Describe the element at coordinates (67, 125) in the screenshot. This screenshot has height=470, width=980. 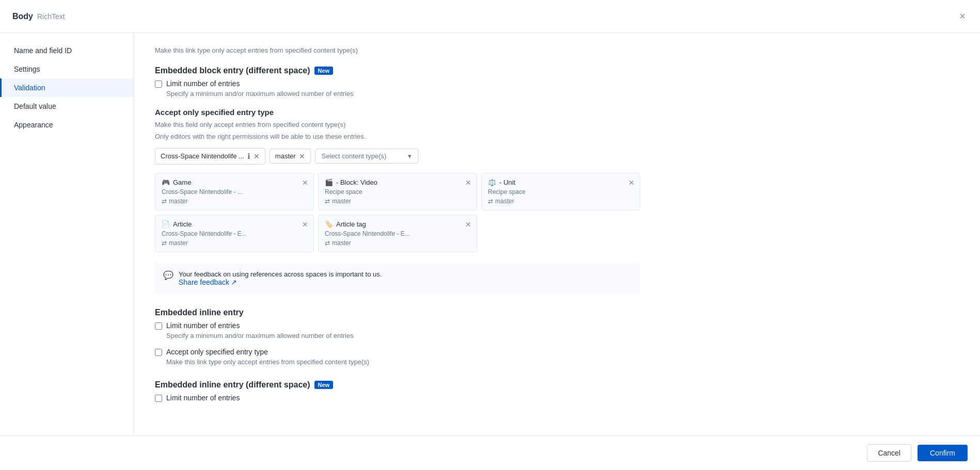
I see `sidebar-item-appearance: Appearance` at that location.